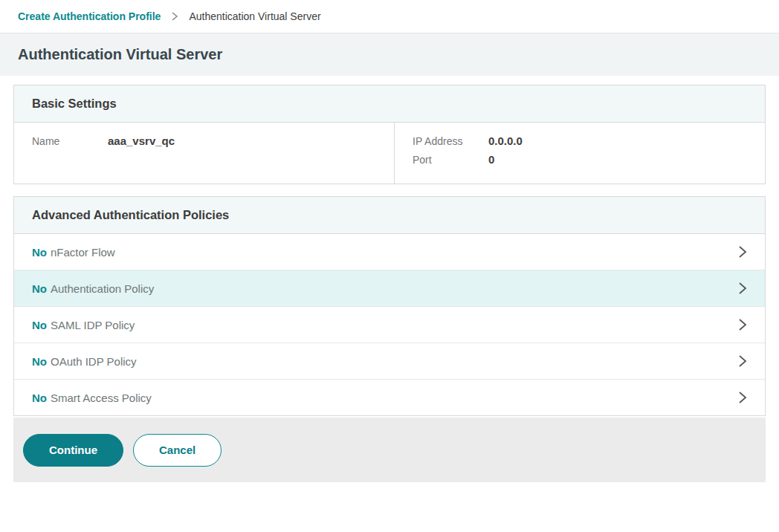 Image resolution: width=779 pixels, height=532 pixels. I want to click on advanced-policies-title: Advanced Authentication Policies, so click(390, 215).